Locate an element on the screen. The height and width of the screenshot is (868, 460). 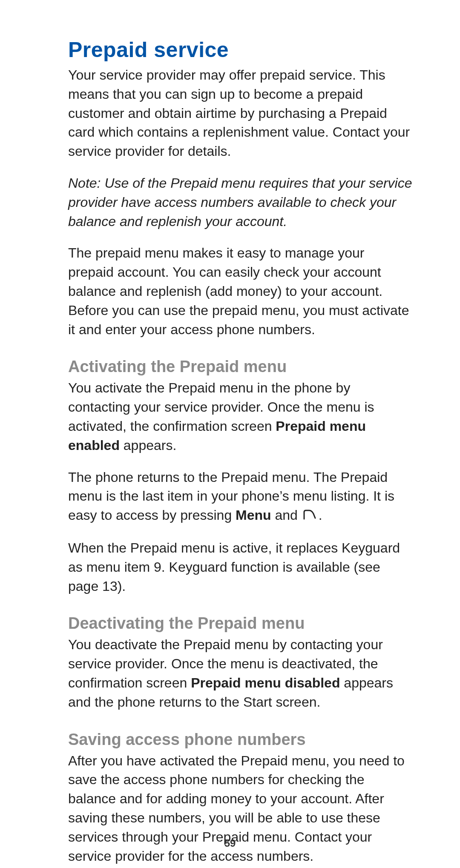
deactivating-p1: You deactivate the Prepaid menu by conta… is located at coordinates (240, 673).